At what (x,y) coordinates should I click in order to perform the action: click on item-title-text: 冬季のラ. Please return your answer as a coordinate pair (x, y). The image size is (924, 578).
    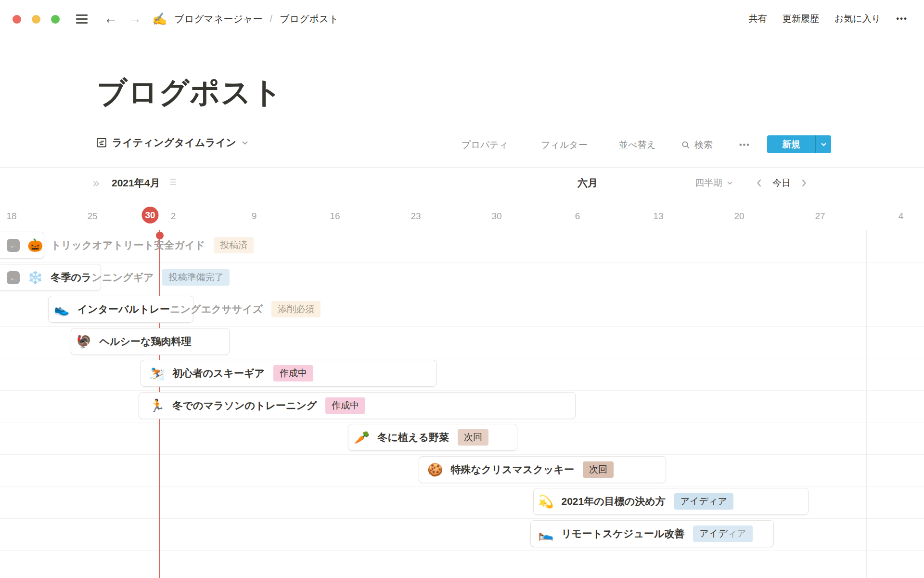
    Looking at the image, I should click on (71, 277).